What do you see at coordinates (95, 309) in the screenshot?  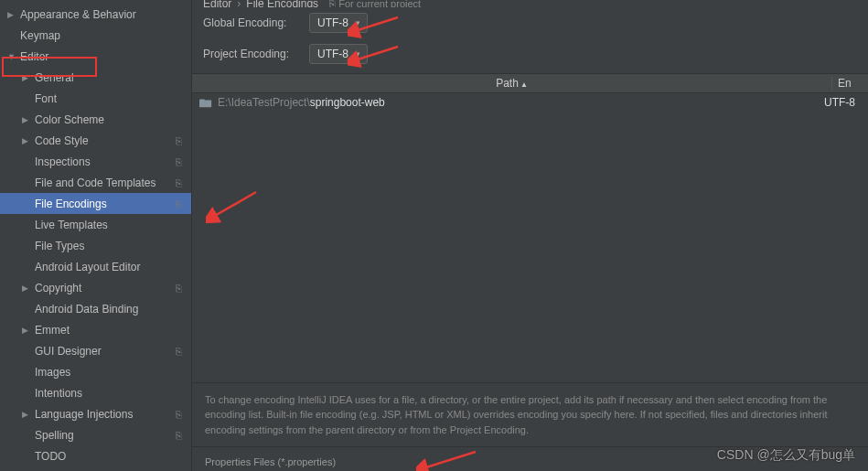 I see `tree-item-android-data-binding: Android Data Binding` at bounding box center [95, 309].